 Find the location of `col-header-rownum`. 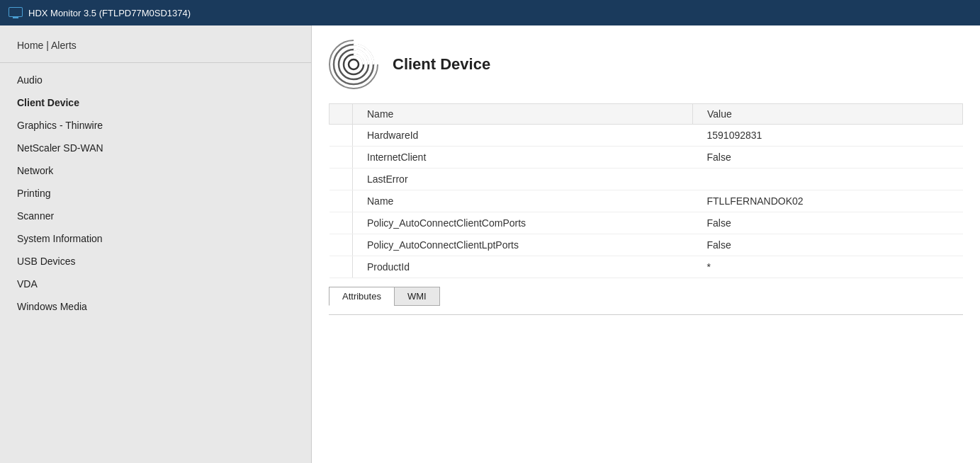

col-header-rownum is located at coordinates (342, 115).